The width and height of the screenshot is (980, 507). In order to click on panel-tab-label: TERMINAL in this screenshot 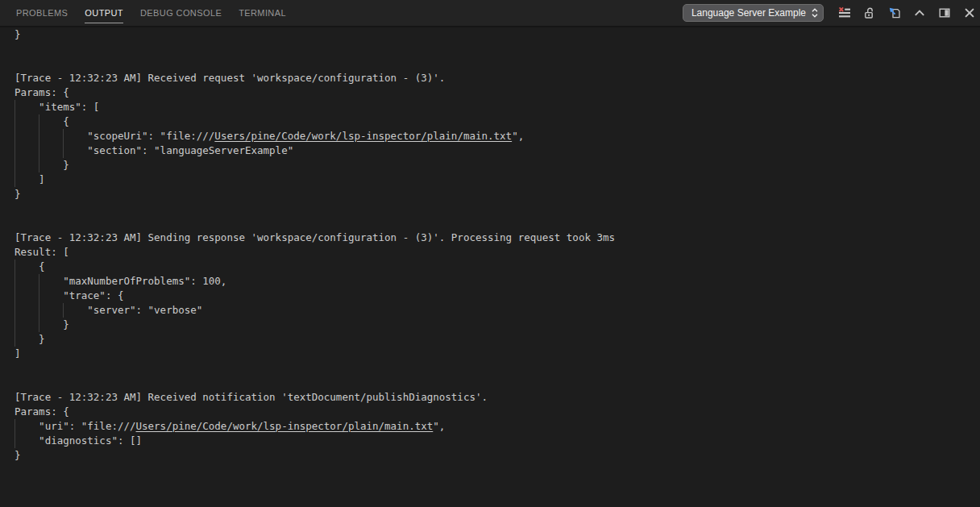, I will do `click(263, 13)`.